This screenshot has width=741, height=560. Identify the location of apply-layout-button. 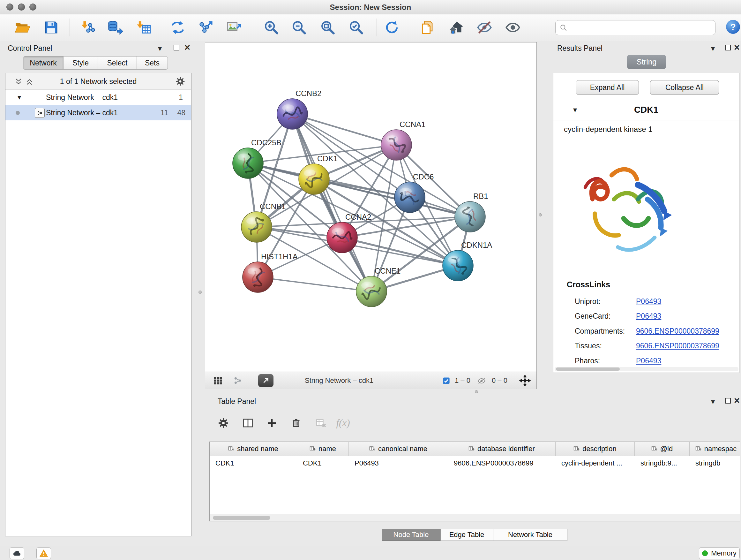
(392, 27).